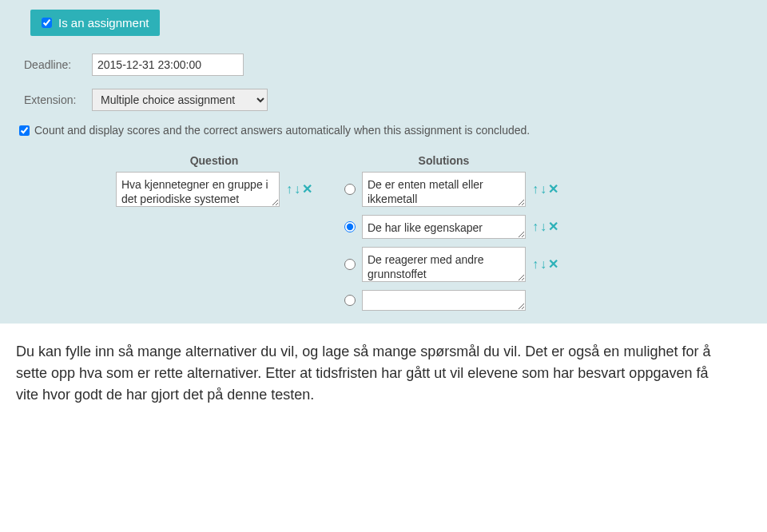 The width and height of the screenshot is (767, 532). I want to click on extension-select: Multiple choice assignment, so click(180, 100).